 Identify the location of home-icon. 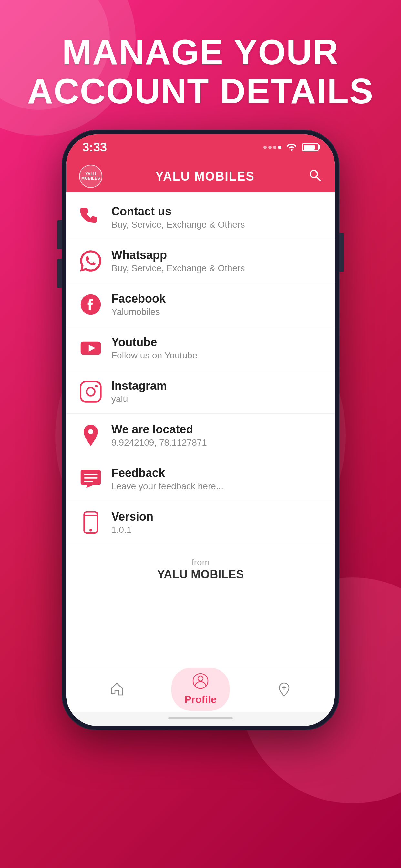
(117, 689).